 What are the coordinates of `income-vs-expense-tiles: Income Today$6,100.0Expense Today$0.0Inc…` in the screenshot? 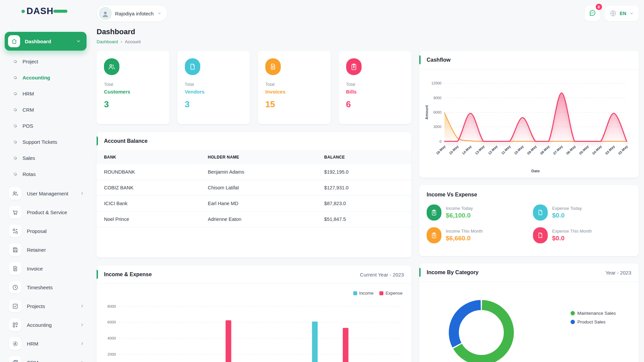 It's located at (529, 224).